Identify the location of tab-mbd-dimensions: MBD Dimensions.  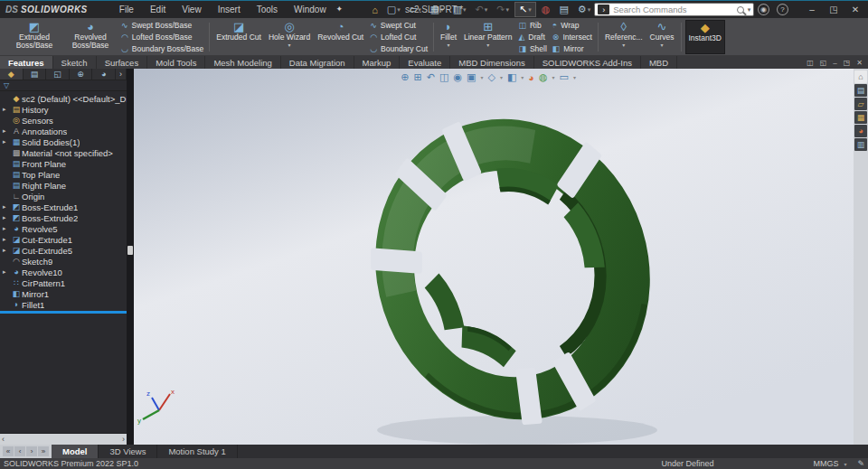
(492, 62).